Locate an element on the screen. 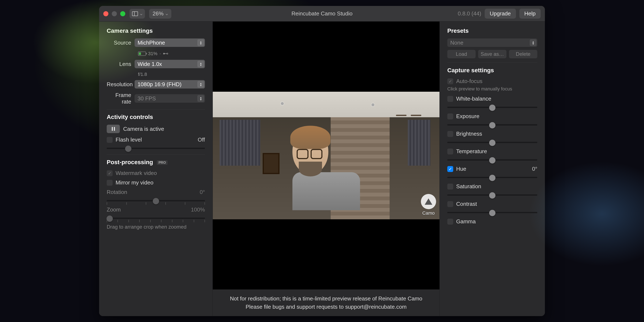  note-line-2: Please file bugs and support requests to… is located at coordinates (326, 307).